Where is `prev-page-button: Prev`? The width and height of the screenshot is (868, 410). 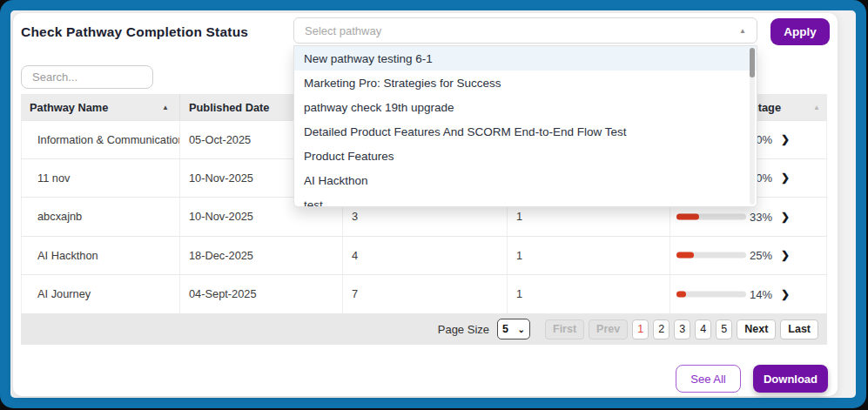 prev-page-button: Prev is located at coordinates (608, 329).